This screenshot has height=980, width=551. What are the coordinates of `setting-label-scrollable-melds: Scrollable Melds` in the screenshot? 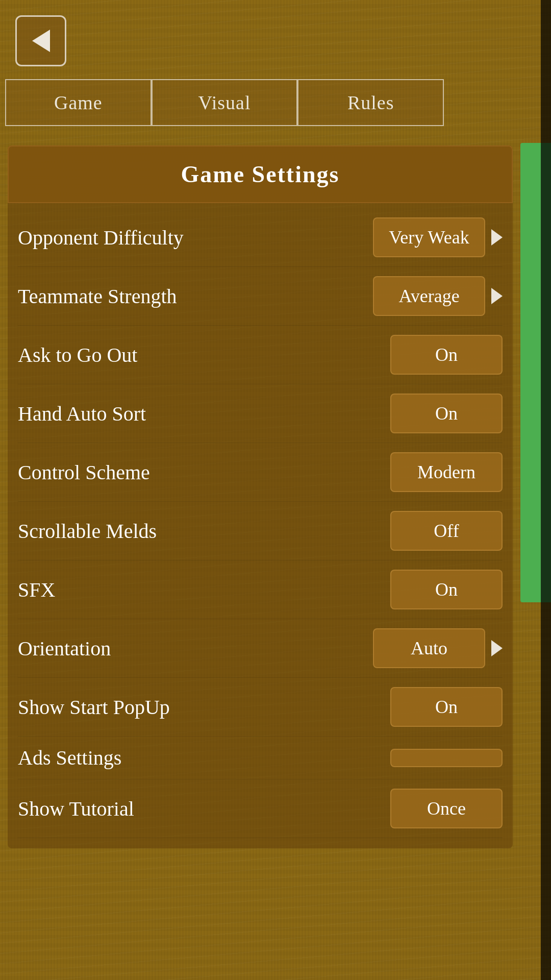 It's located at (87, 531).